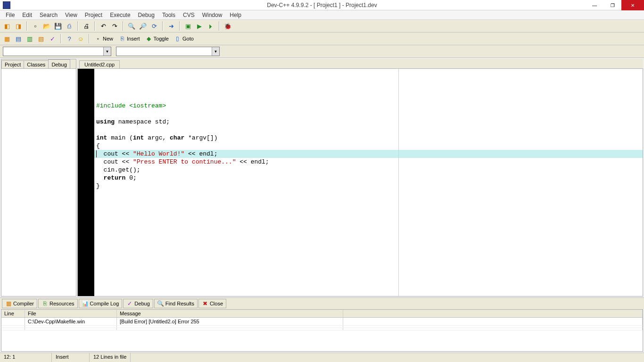 This screenshot has height=362, width=644. I want to click on about-icon: ☺, so click(81, 39).